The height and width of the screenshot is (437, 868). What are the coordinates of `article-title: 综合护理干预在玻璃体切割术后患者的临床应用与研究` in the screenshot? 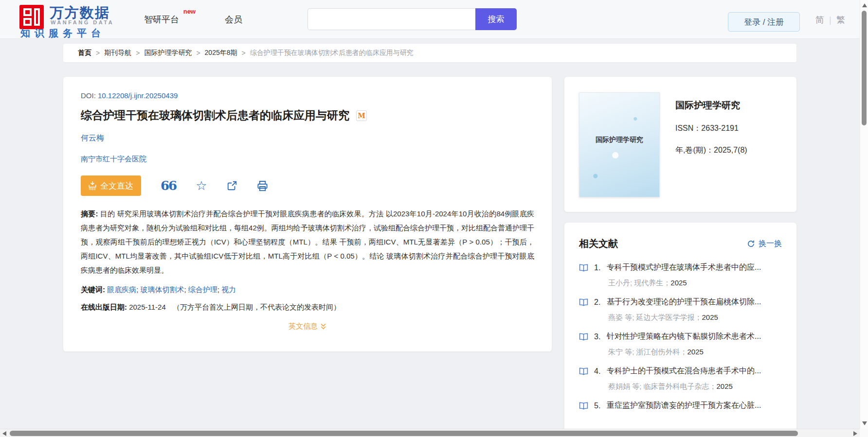 It's located at (215, 116).